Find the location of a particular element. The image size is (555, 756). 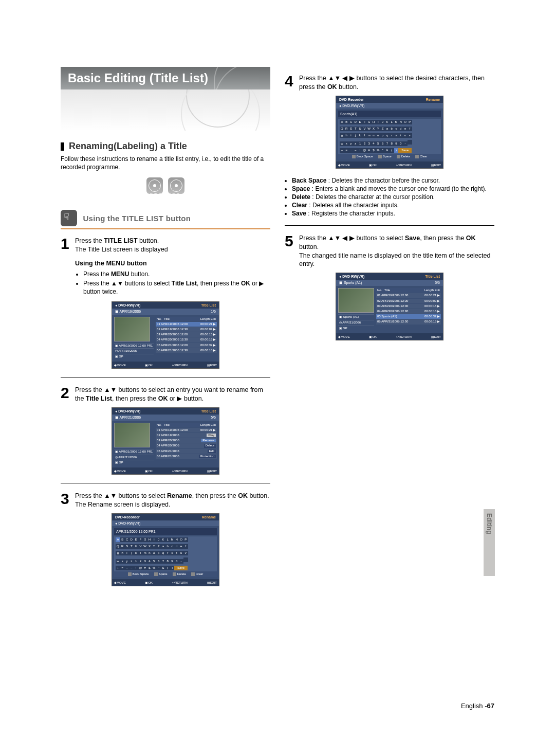

section-intro: Follow these instructions to rename a ti… is located at coordinates (165, 163).